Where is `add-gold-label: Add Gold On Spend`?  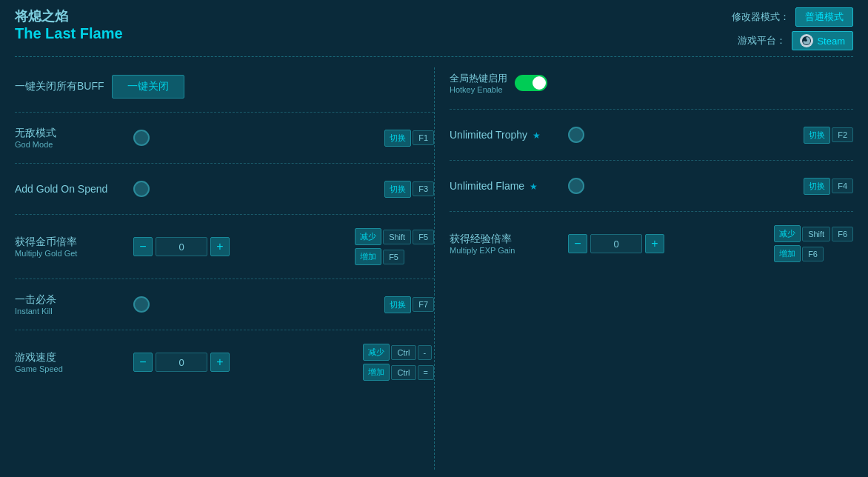
add-gold-label: Add Gold On Spend is located at coordinates (70, 189).